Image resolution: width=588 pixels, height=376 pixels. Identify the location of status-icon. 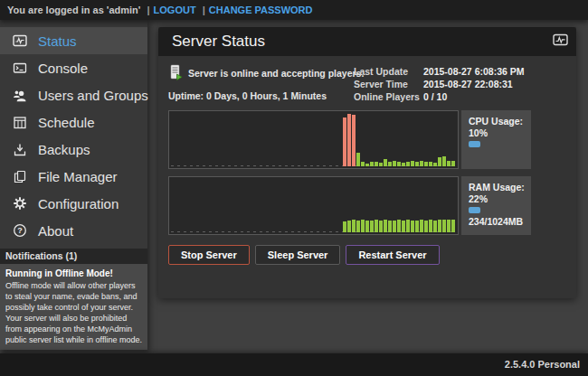
(20, 42).